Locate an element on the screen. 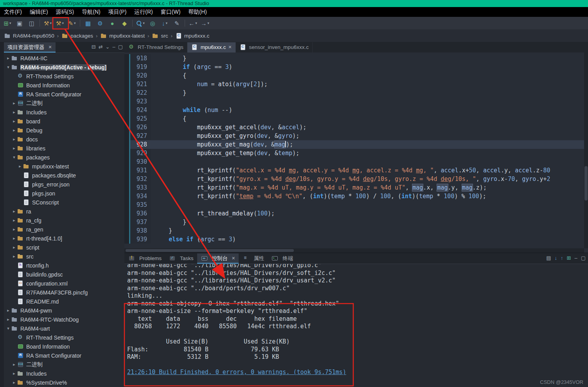 The width and height of the screenshot is (588, 387). project-explorer-tab: 项目资源管理器 ✕ is located at coordinates (30, 47).